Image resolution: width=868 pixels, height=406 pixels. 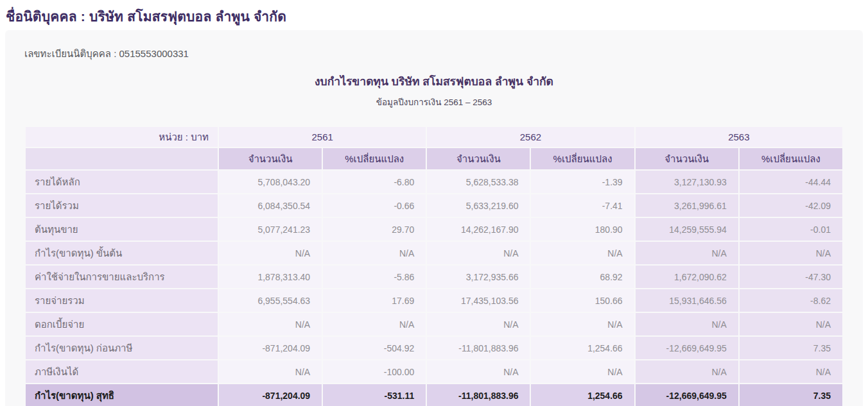 What do you see at coordinates (687, 182) in the screenshot?
I see `amount-2563: 3,127,130.93` at bounding box center [687, 182].